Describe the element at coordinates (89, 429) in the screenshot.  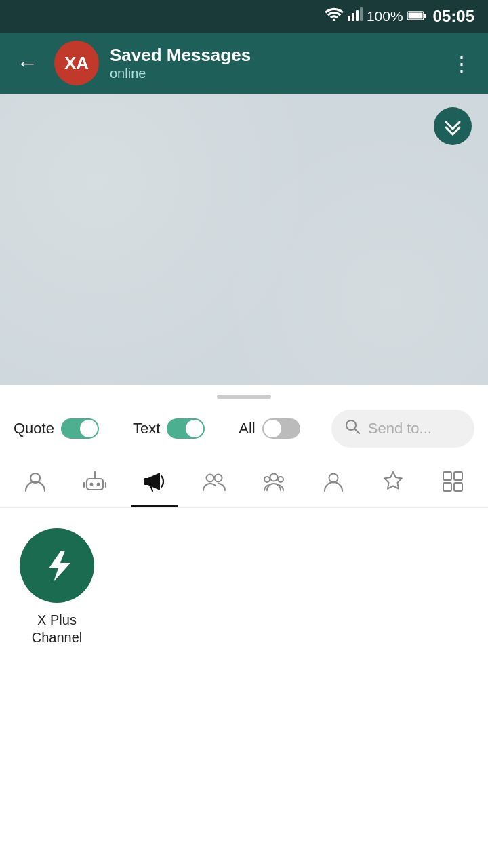
I see `quote-toggle-knob` at that location.